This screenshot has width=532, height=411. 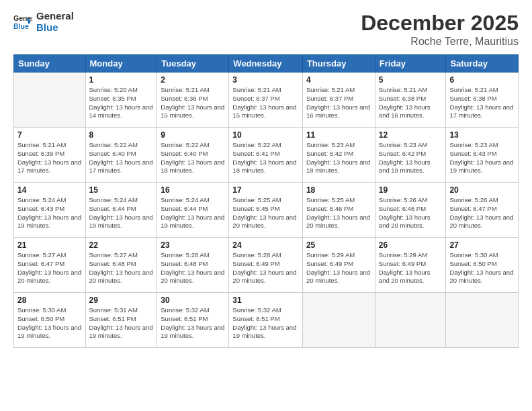 What do you see at coordinates (50, 214) in the screenshot?
I see `day-info: Sunrise: 5:24 AMSunset: 6:43 PMDaylight:…` at bounding box center [50, 214].